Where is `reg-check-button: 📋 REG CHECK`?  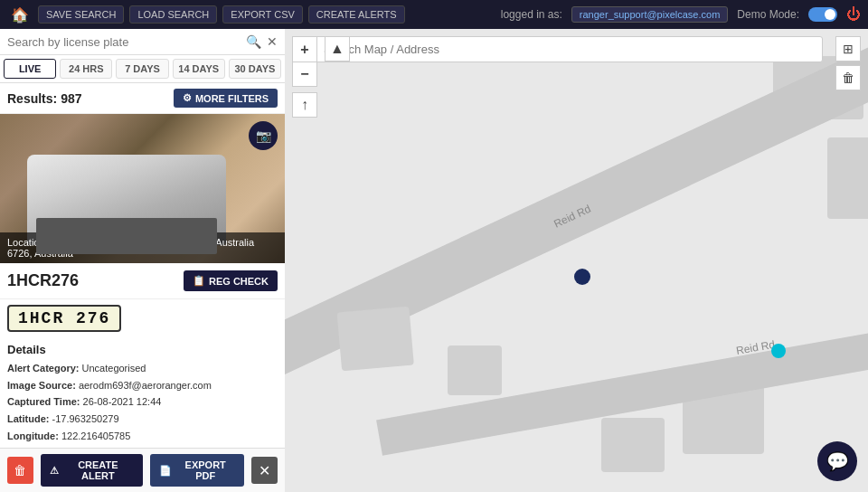 reg-check-button: 📋 REG CHECK is located at coordinates (231, 280).